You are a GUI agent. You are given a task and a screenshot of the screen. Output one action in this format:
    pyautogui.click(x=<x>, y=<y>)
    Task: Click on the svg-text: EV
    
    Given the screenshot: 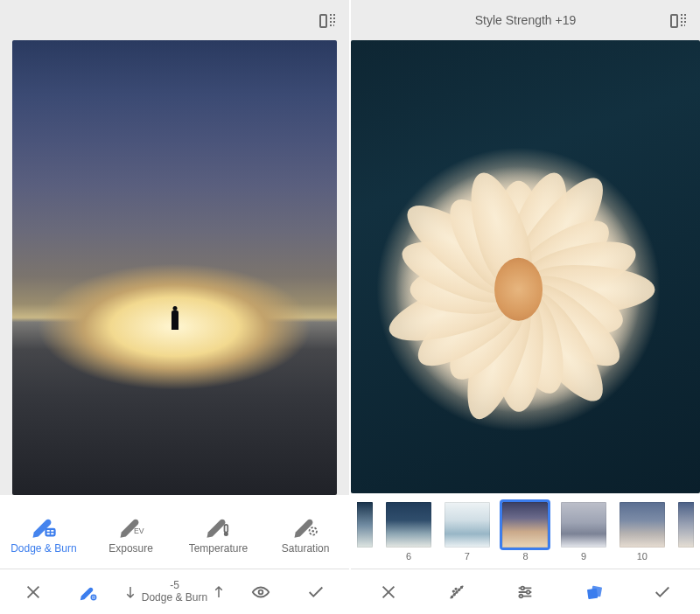 What is the action you would take?
    pyautogui.click(x=139, y=531)
    